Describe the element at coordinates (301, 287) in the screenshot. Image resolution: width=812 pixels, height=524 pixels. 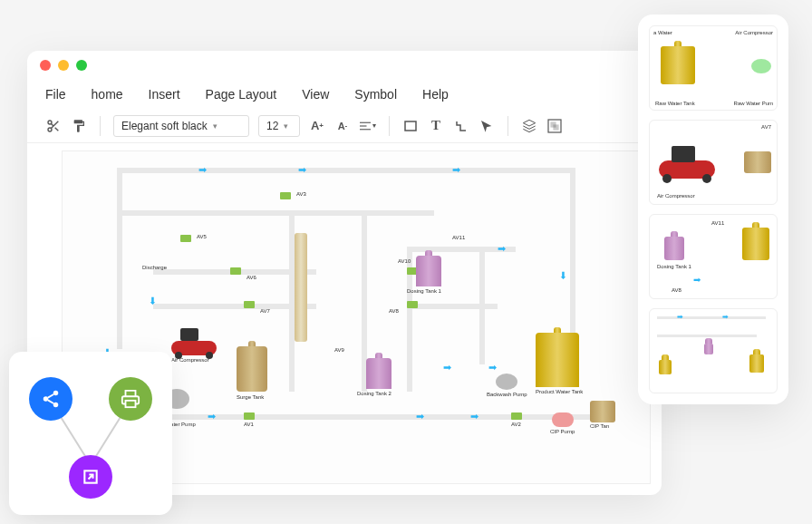
I see `filter-column` at that location.